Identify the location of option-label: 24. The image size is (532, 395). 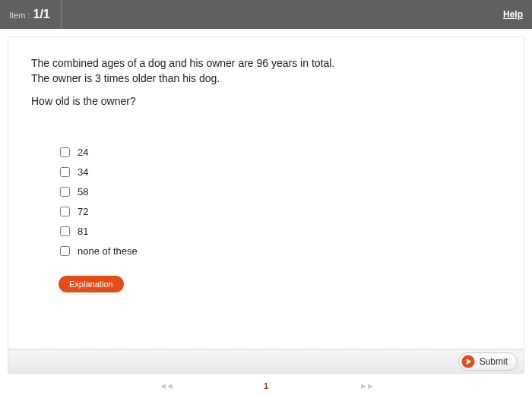
(83, 152).